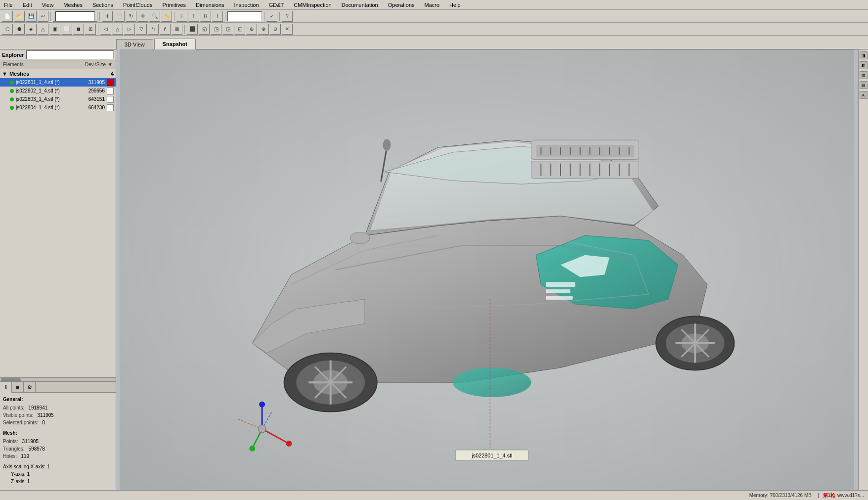  Describe the element at coordinates (79, 29) in the screenshot. I see `tb2-7: ⏹` at that location.